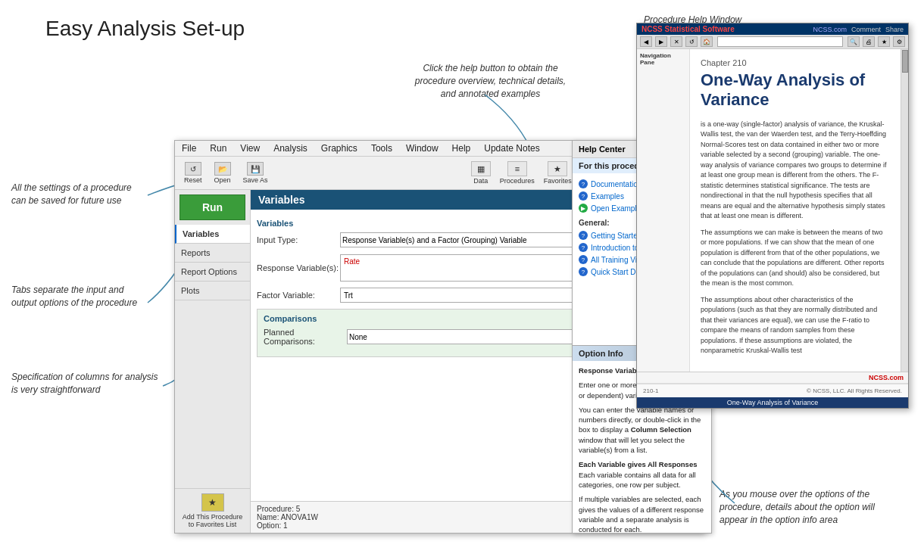 The height and width of the screenshot is (560, 924). Describe the element at coordinates (512, 148) in the screenshot. I see `menu-update-notes: Update Notes` at that location.